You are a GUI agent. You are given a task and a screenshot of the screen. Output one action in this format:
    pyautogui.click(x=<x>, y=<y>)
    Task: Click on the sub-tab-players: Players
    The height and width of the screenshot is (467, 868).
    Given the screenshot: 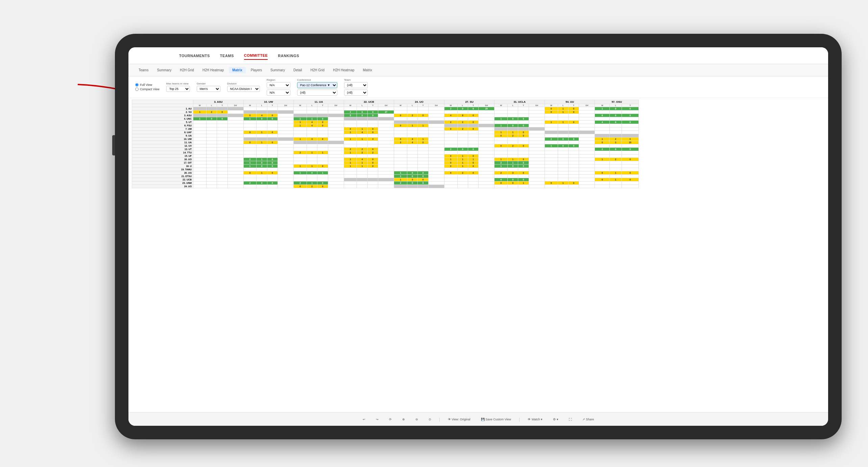 What is the action you would take?
    pyautogui.click(x=256, y=70)
    